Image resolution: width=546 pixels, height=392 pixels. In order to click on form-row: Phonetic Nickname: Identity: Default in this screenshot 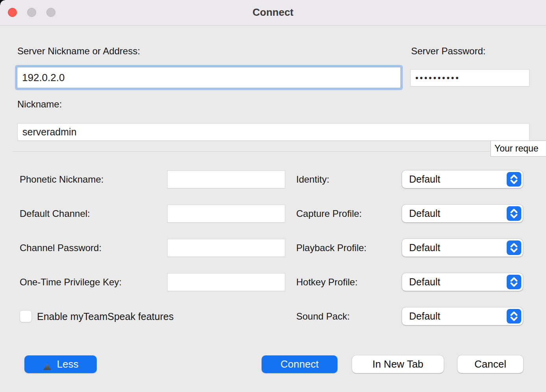, I will do `click(273, 179)`.